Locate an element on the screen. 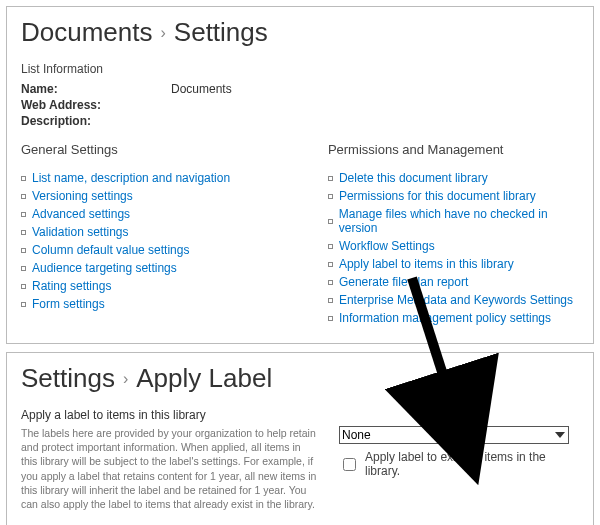  general-link-5: Audience targeting settings is located at coordinates (104, 268).